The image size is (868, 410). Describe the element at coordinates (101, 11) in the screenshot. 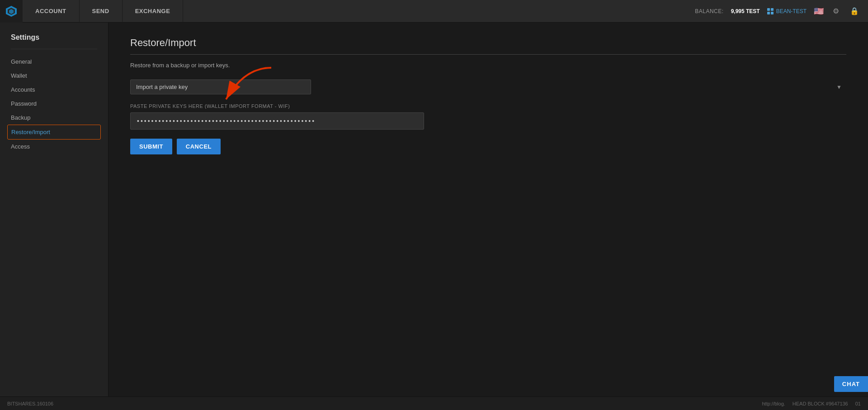

I see `nav-send: SEND` at that location.